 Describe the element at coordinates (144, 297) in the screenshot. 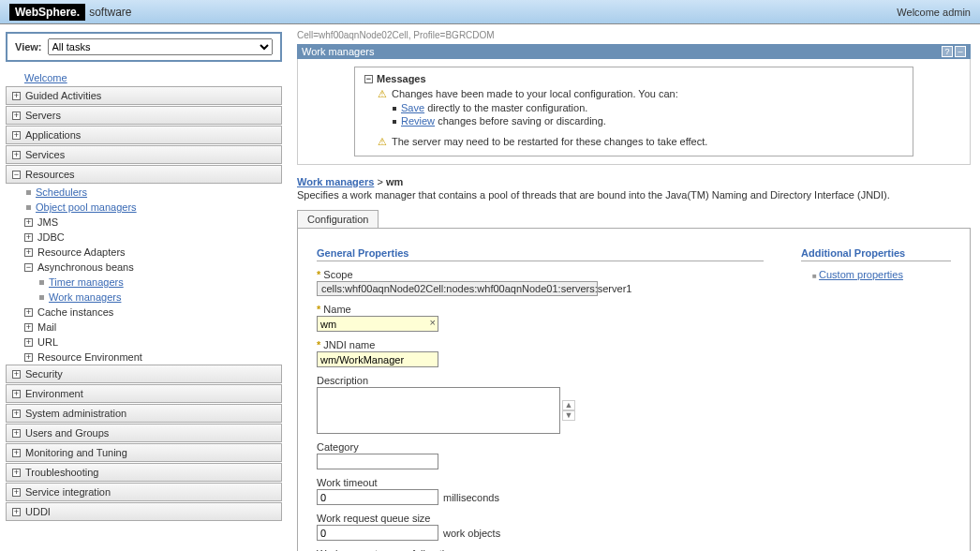

I see `tree-work-managers: Work managers` at that location.